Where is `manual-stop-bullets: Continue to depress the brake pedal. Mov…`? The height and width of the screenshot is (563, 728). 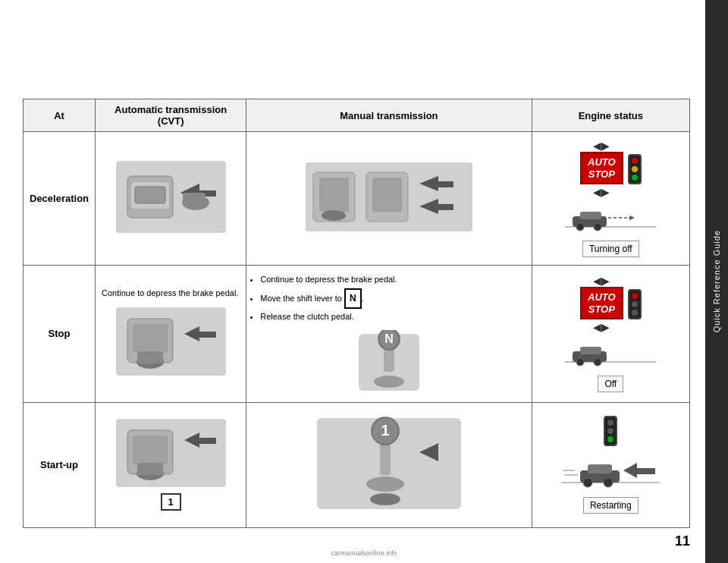
manual-stop-bullets: Continue to depress the brake pedal. Mov… is located at coordinates (388, 298).